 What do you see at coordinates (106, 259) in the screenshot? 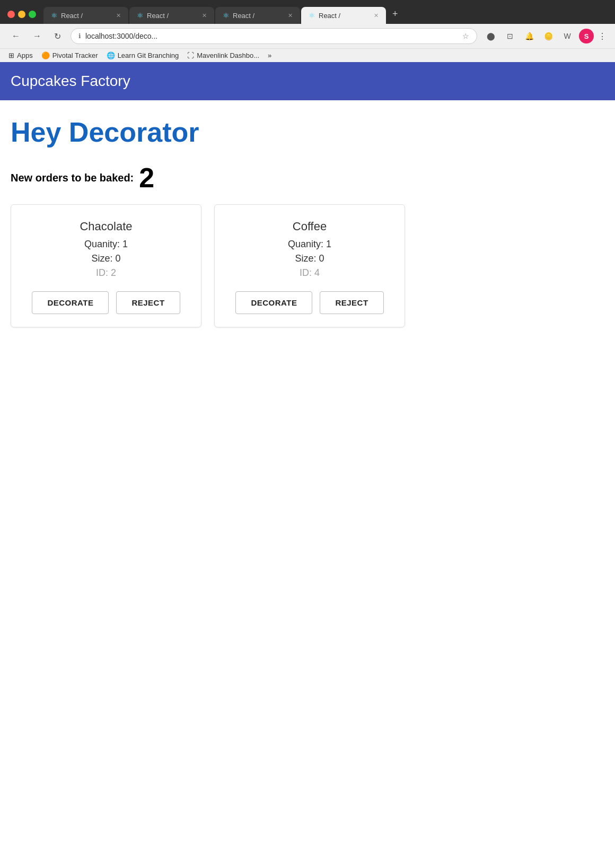
I see `card-1-size: Size: 0` at bounding box center [106, 259].